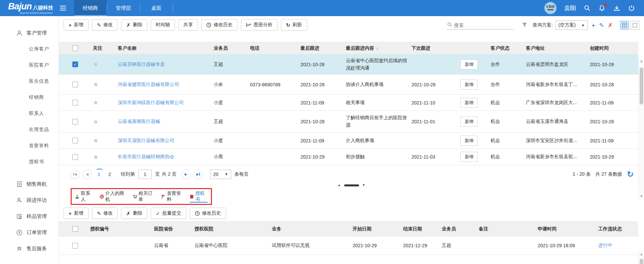 This screenshot has height=264, width=644. Describe the element at coordinates (617, 246) in the screenshot. I see `workflow-status-link: 进行中` at that location.